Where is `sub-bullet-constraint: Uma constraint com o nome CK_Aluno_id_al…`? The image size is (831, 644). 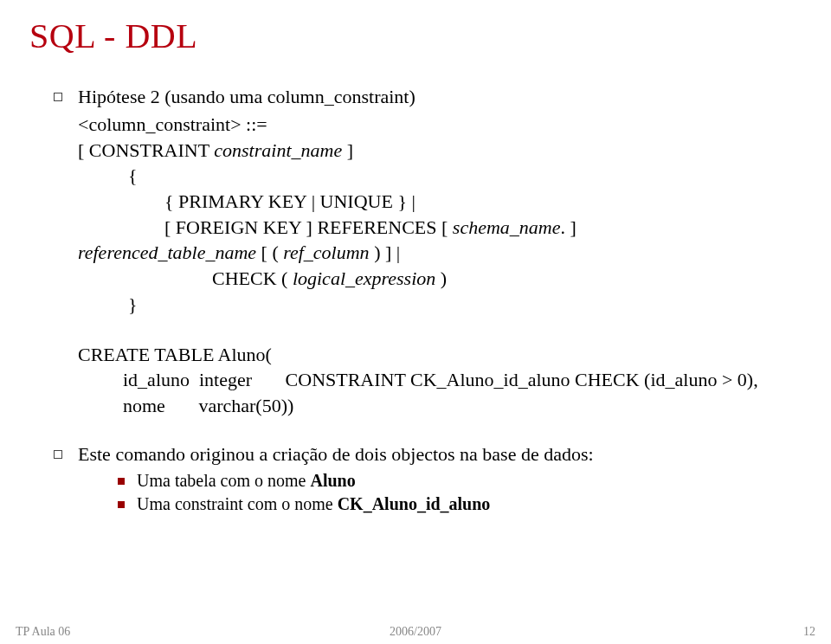
sub-bullet-constraint: Uma constraint com o nome CK_Aluno_id_al… is located at coordinates (460, 504).